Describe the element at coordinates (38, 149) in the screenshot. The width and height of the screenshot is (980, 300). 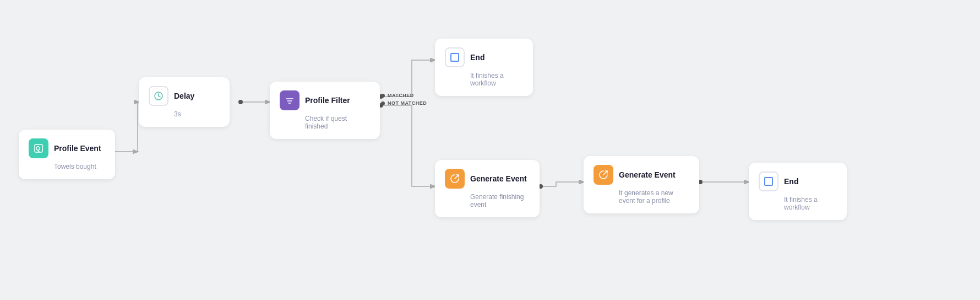
I see `svg-text: Q` at that location.